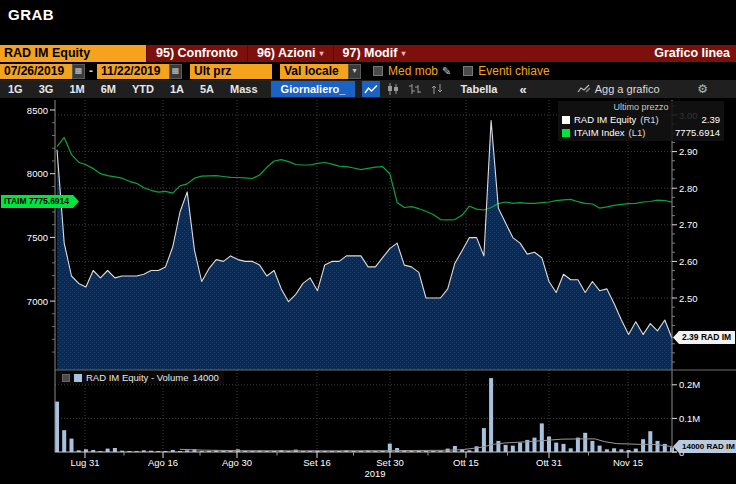 This screenshot has height=484, width=736. Describe the element at coordinates (133, 72) in the screenshot. I see `date-to-input: 11/22/2019` at that location.